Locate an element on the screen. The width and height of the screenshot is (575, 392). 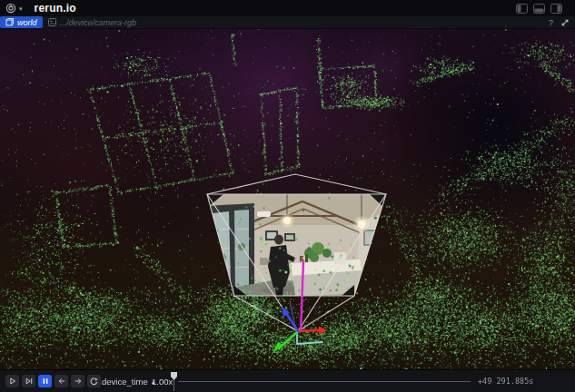
toggle-bottom-panel-icon is located at coordinates (540, 9).